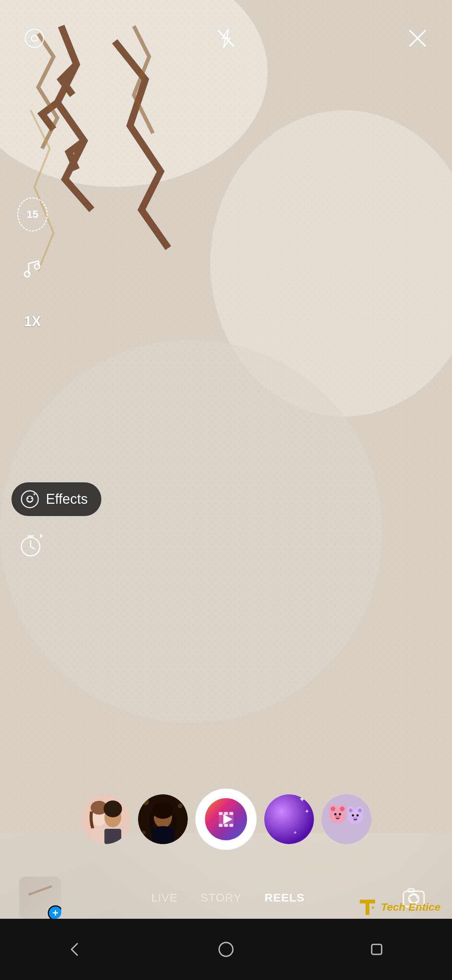 Image resolution: width=452 pixels, height=980 pixels. Describe the element at coordinates (30, 499) in the screenshot. I see `effects-icon` at that location.